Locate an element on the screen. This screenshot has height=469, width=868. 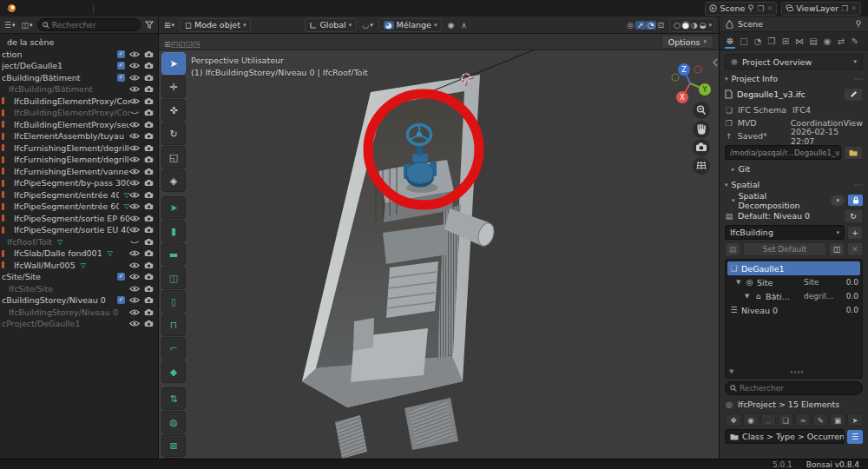
viewlayer-selector: ViewLayer ❐ ✕ is located at coordinates (821, 9).